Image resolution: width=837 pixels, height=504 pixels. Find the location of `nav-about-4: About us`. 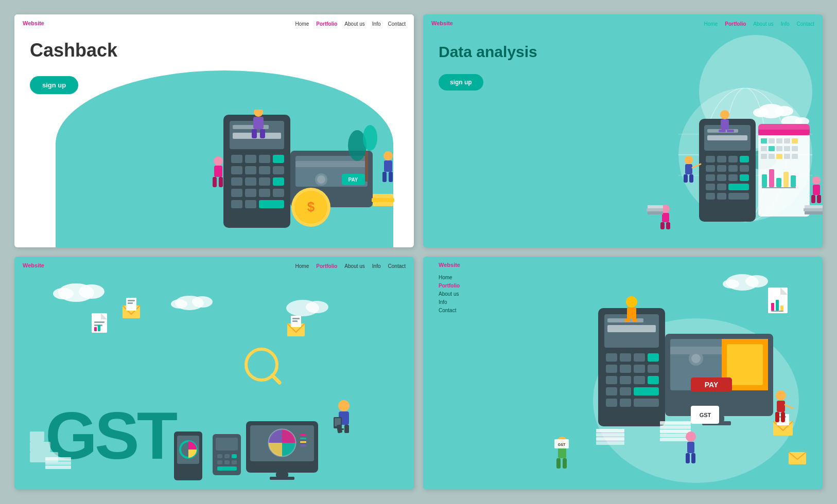

nav-about-4: About us is located at coordinates (449, 294).